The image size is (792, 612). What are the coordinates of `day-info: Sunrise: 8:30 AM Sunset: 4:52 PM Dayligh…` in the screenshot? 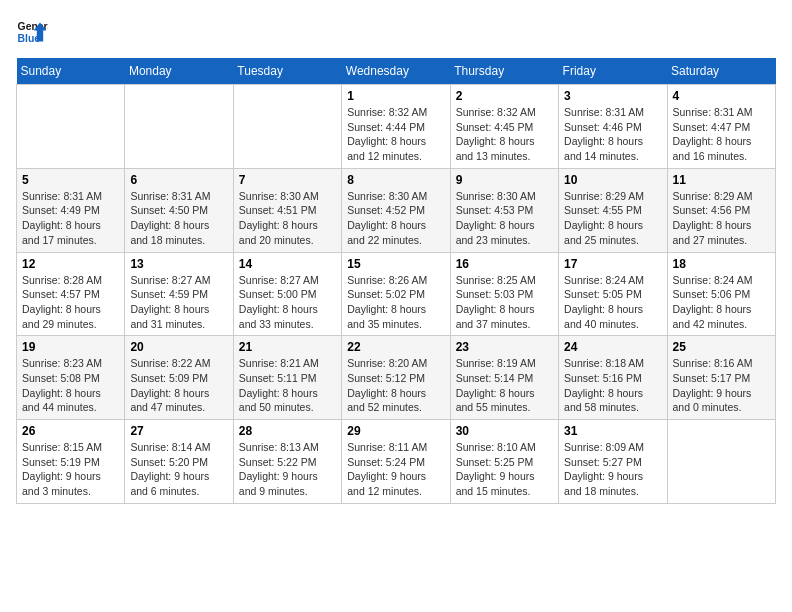 It's located at (396, 218).